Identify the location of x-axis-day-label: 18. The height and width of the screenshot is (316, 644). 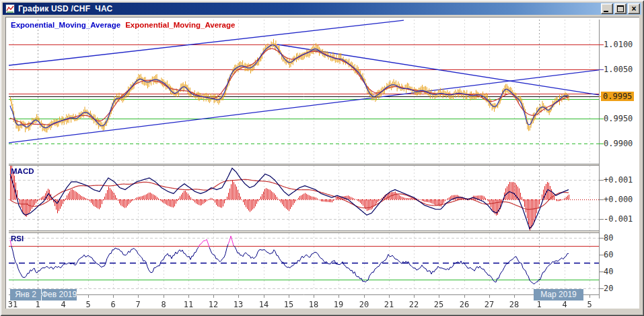
(314, 305).